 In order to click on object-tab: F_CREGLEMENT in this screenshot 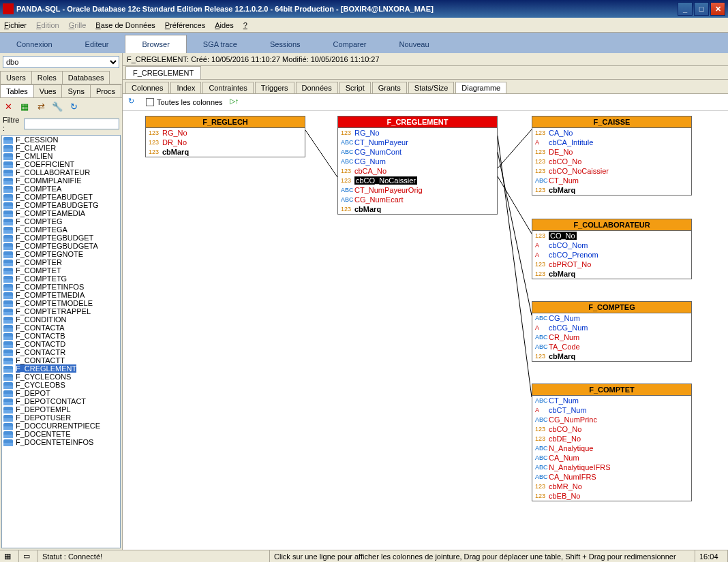, I will do `click(164, 72)`.